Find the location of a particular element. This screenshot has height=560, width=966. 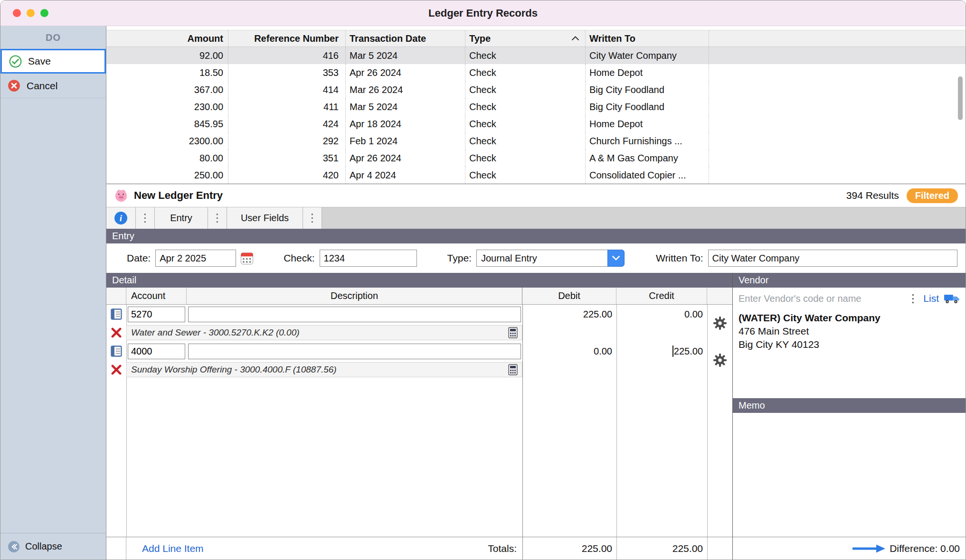

new-entry-bar: New Ledger Entry 394 Results Filtered is located at coordinates (536, 196).